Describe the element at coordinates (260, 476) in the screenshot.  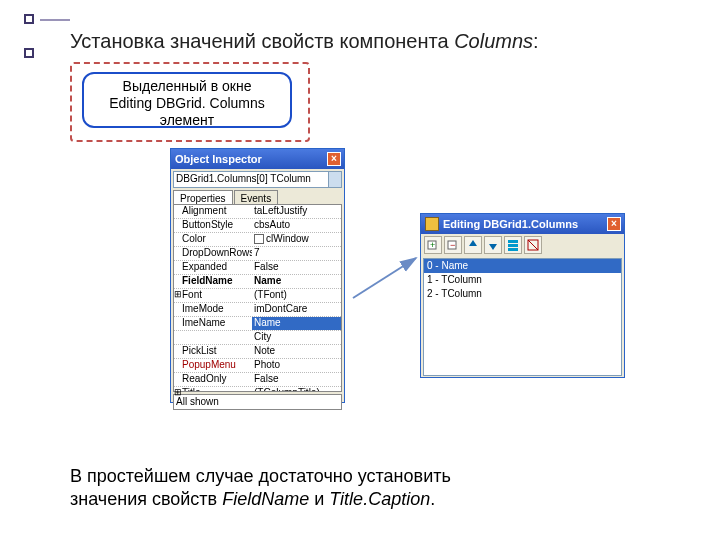
I see `bt-l1: В простейшем случае достаточно установит…` at that location.